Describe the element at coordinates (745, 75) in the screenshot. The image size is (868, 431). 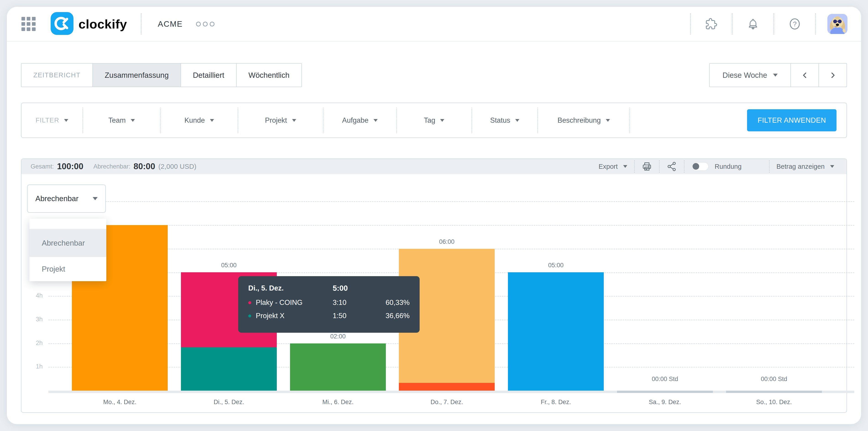
I see `period-label: Diese Woche` at that location.